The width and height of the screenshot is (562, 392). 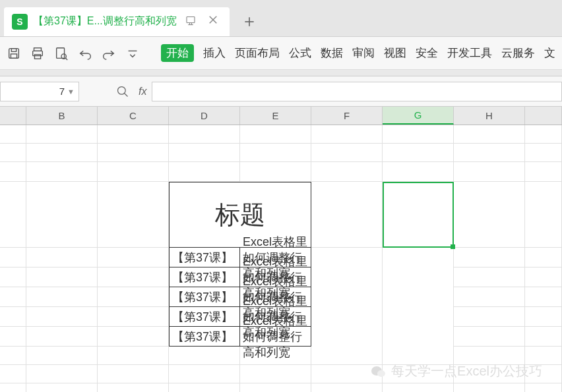 I want to click on wechat-icon, so click(x=379, y=372).